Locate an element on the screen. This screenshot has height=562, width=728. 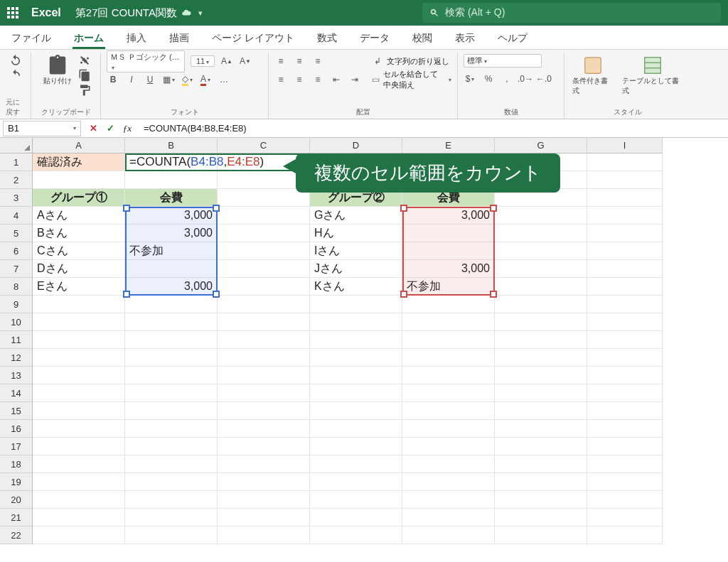
cell-A5: Bさん is located at coordinates (79, 233).